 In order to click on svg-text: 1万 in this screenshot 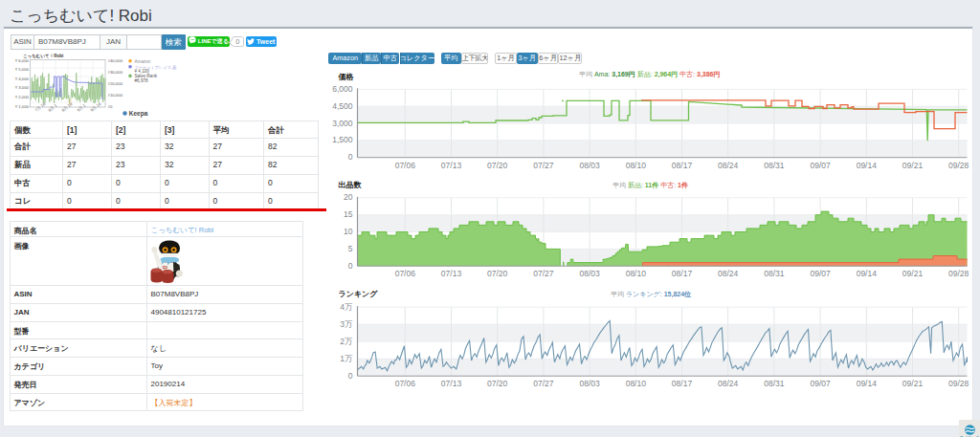, I will do `click(346, 359)`.